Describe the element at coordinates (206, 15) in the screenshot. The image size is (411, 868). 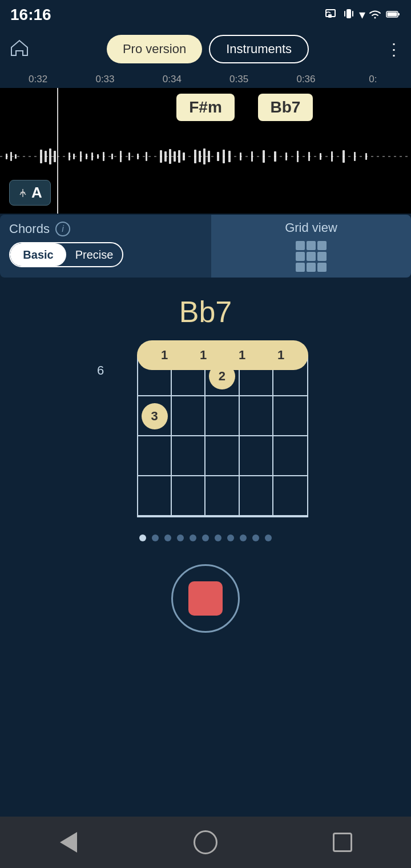
I see `status-bar: 16:16 ▾` at that location.